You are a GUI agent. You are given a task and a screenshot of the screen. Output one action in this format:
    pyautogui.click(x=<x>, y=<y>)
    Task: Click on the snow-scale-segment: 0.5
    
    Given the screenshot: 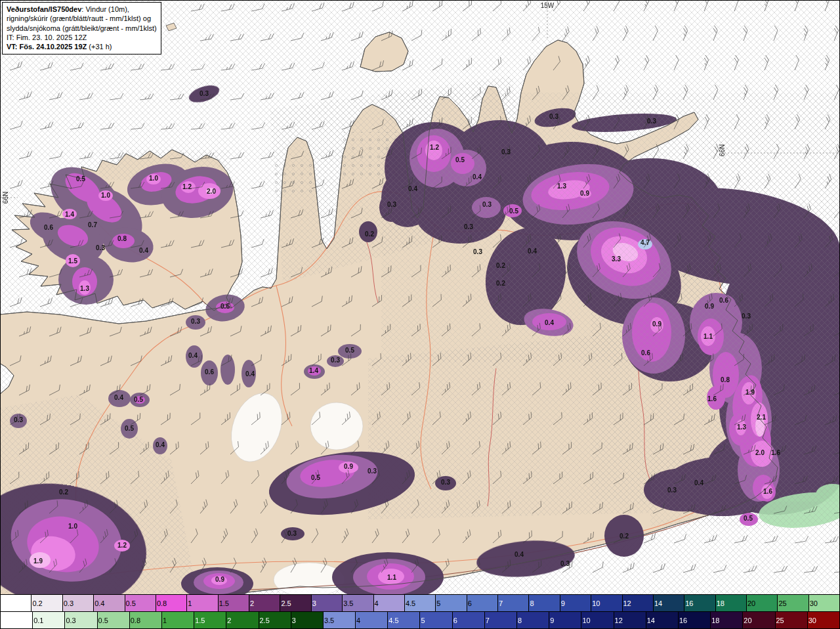 What is the action you would take?
    pyautogui.click(x=140, y=603)
    